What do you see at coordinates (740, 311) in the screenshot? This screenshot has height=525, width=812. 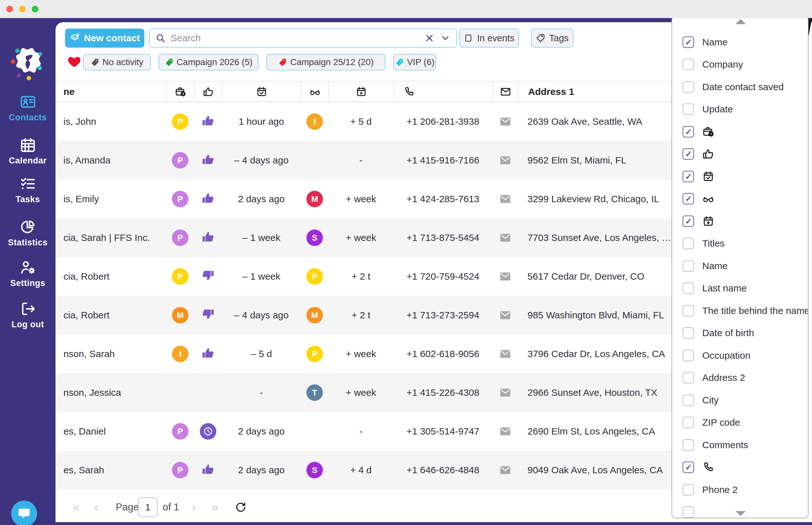 I see `column-option-title-behind-name: The title behind the name` at bounding box center [740, 311].